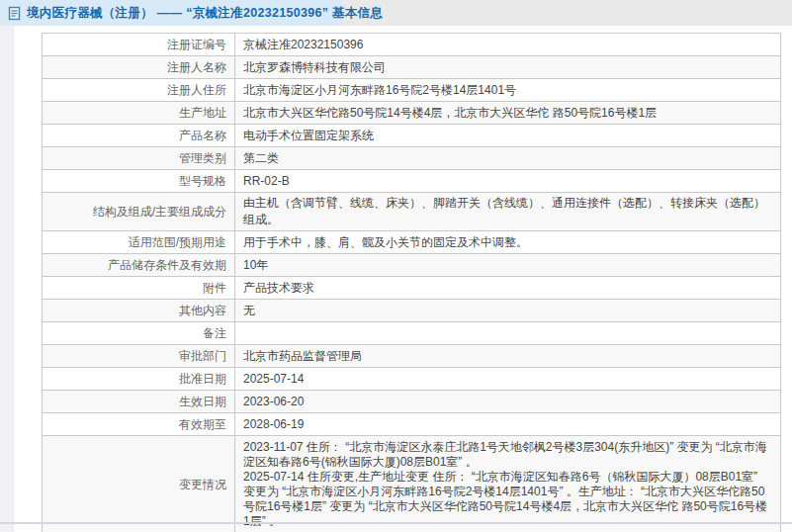 This screenshot has height=532, width=792. What do you see at coordinates (138, 265) in the screenshot?
I see `row-label: 产品储存条件及有效期` at bounding box center [138, 265].